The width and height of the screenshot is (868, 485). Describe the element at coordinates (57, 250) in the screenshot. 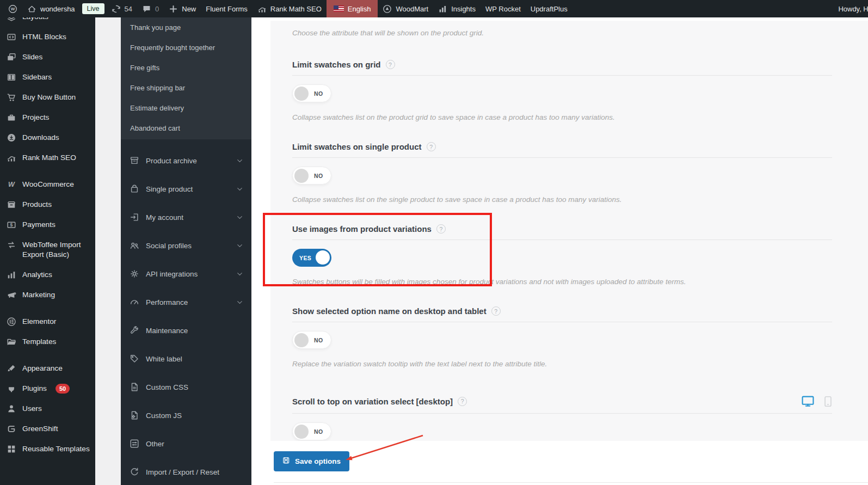

I see `sidebar-item-label: WebToffee Import Export (Basic)` at that location.